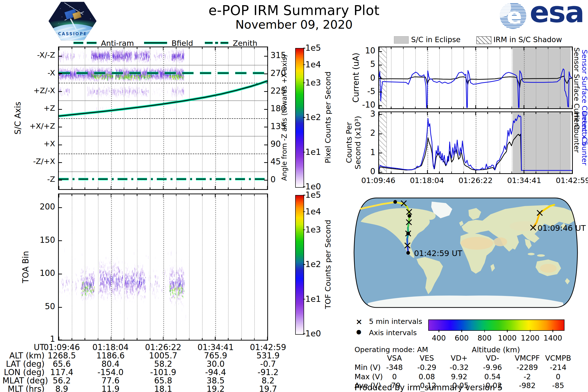 This screenshot has height=392, width=588. Describe the element at coordinates (276, 162) in the screenshot. I see `angle-tick-label: 45` at that location.